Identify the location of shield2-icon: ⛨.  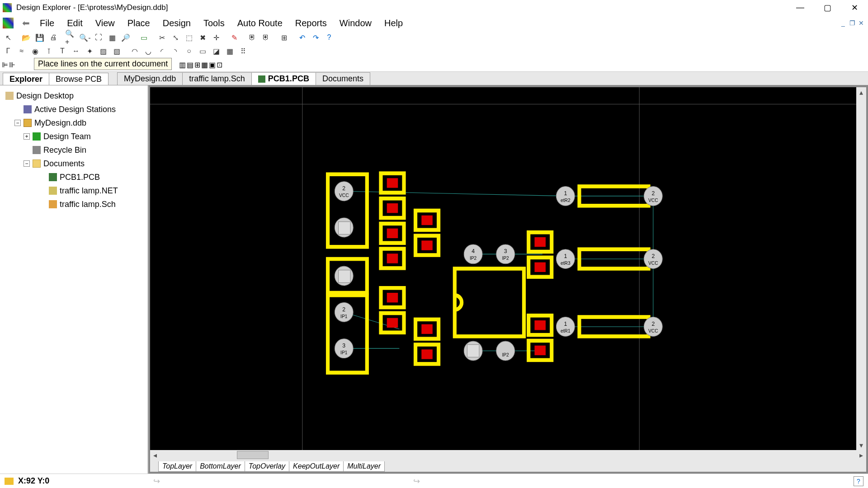
(266, 38).